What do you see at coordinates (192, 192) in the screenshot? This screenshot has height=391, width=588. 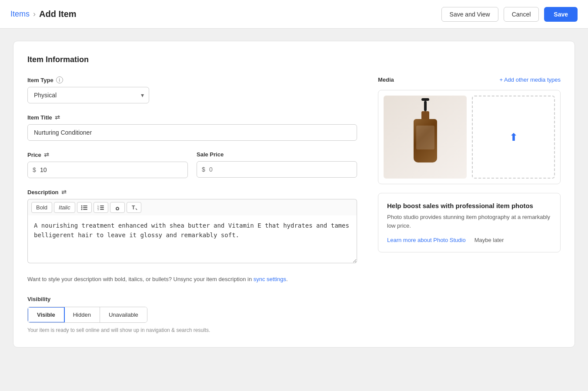 I see `description-label: Description ⇄` at bounding box center [192, 192].